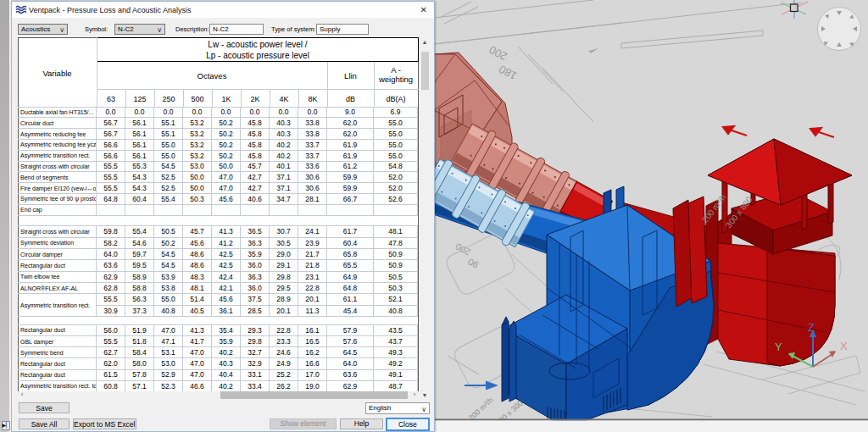 This screenshot has width=868, height=432. Describe the element at coordinates (481, 408) in the screenshot. I see `svg-text: 200 m³/h` at that location.